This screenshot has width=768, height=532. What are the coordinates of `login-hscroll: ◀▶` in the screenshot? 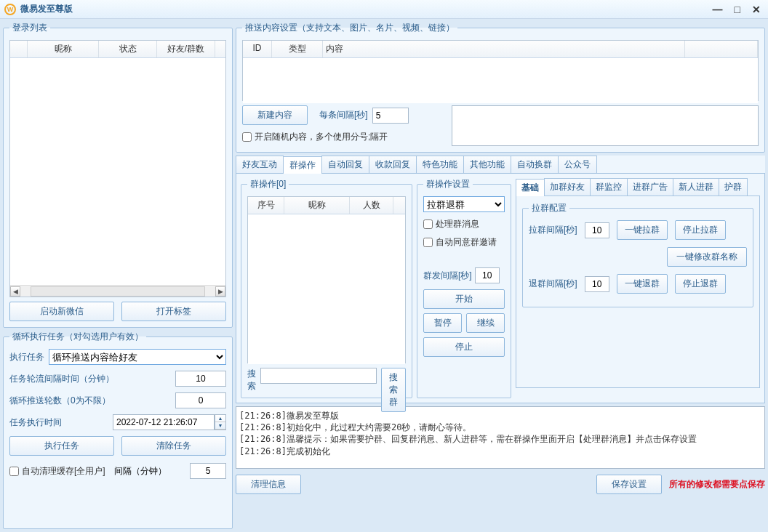 It's located at (118, 291).